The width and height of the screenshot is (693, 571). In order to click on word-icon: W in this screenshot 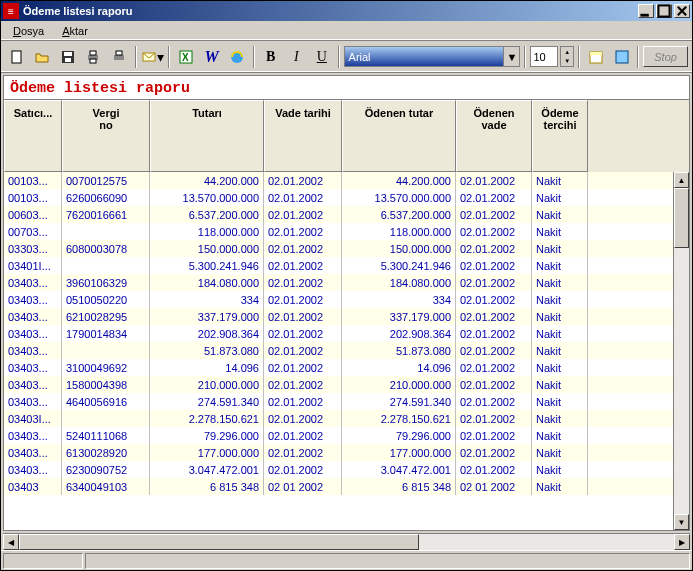, I will do `click(212, 57)`.